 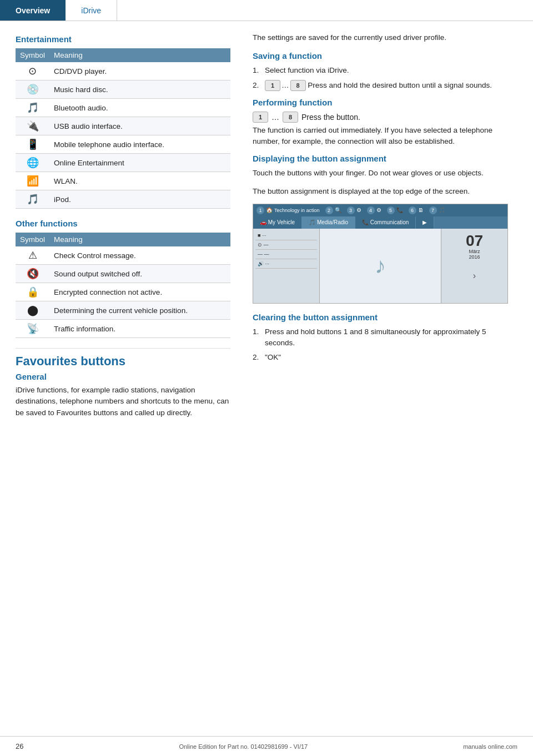 What do you see at coordinates (474, 254) in the screenshot?
I see `screen-month: März2016` at bounding box center [474, 254].